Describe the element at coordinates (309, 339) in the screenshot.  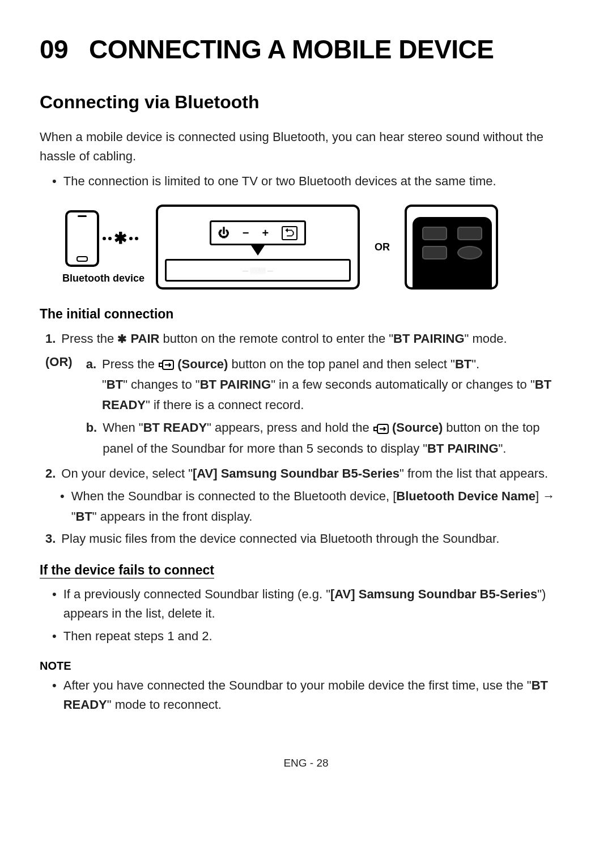
I see `step-1: 1. Press the ✱ PAIR button on the remote…` at that location.